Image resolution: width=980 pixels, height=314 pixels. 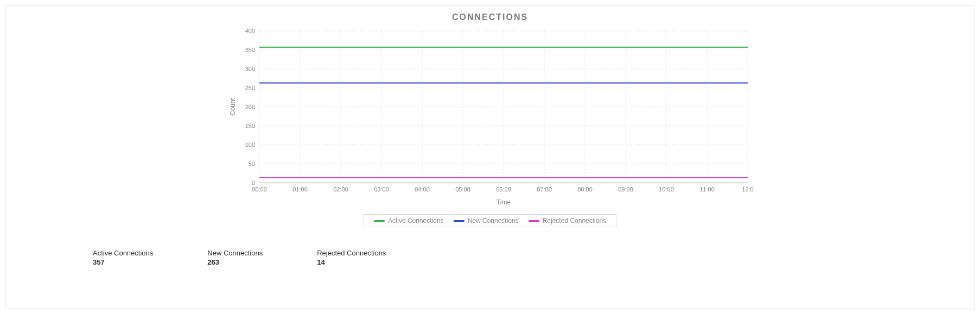 I want to click on svg-text: 08:00, so click(x=585, y=189).